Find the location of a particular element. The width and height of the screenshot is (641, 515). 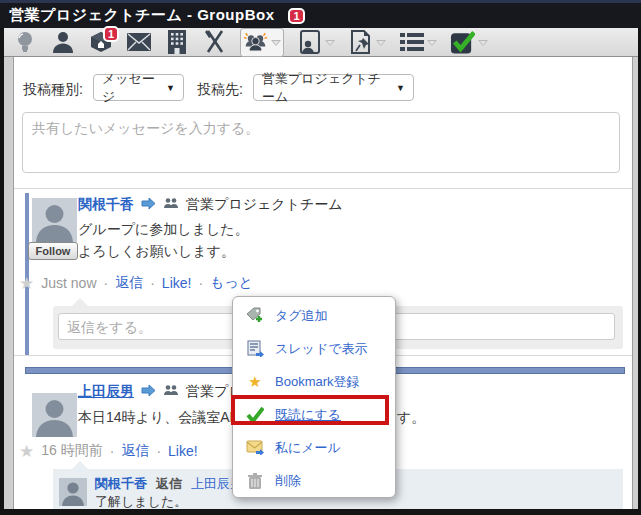

mail-to-me-icon is located at coordinates (255, 448).